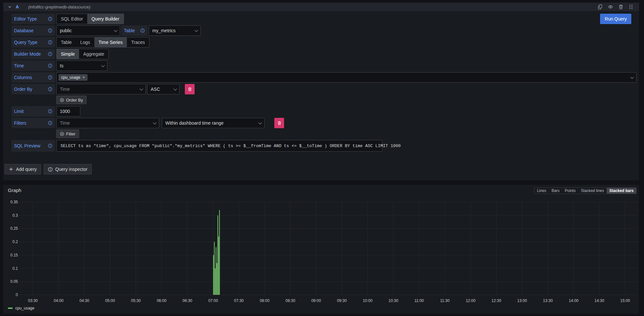  What do you see at coordinates (33, 66) in the screenshot?
I see `time-label: Time` at bounding box center [33, 66].